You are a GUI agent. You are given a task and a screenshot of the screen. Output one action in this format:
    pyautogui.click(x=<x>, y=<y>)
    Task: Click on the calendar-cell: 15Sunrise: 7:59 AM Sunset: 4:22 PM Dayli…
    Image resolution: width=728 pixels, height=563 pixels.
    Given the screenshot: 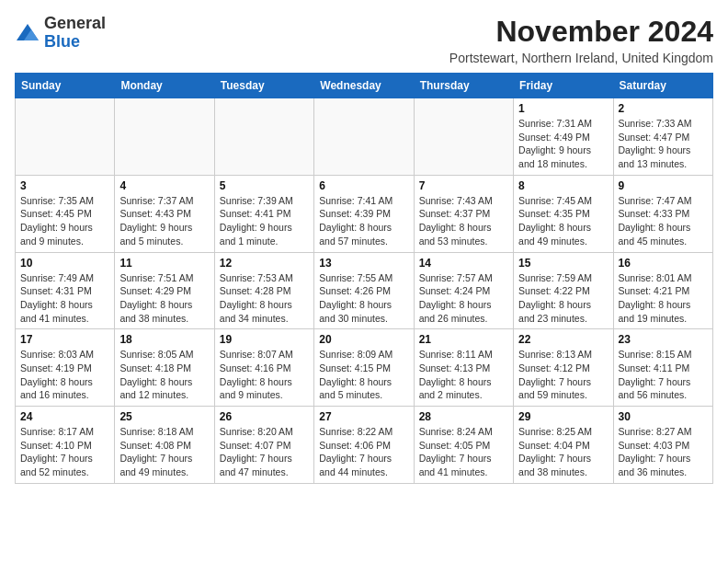 What is the action you would take?
    pyautogui.click(x=563, y=291)
    